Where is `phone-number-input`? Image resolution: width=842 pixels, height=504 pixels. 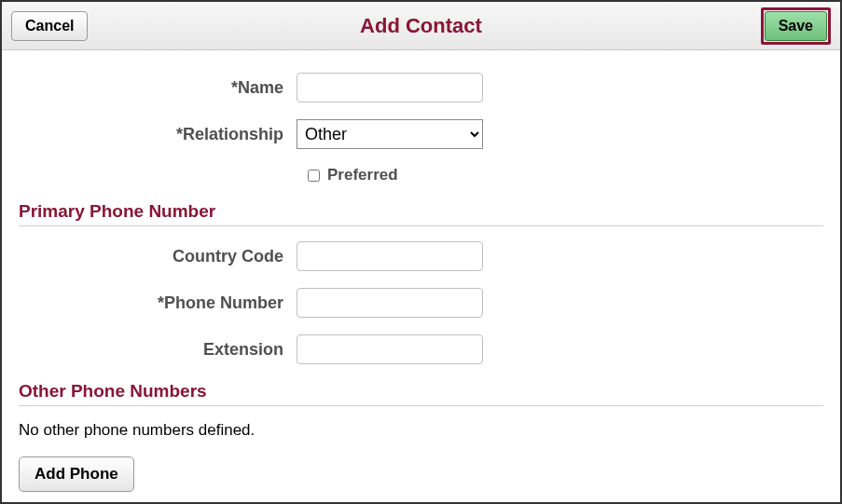 phone-number-input is located at coordinates (390, 303).